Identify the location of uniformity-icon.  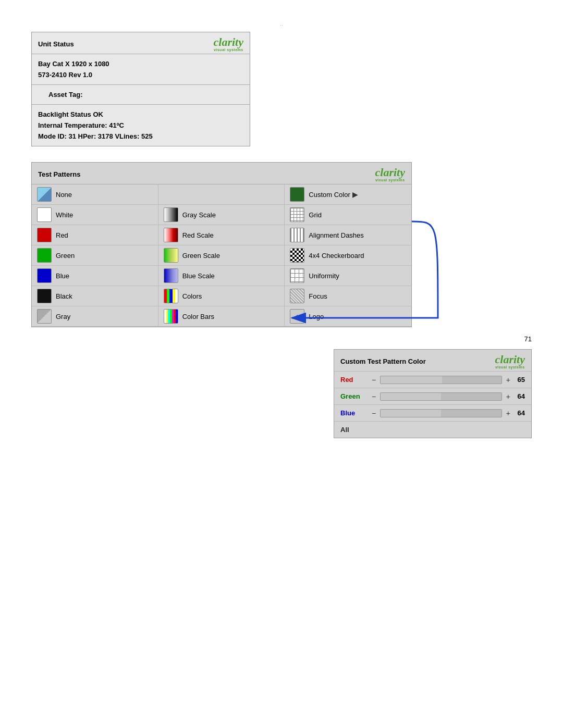
(297, 276).